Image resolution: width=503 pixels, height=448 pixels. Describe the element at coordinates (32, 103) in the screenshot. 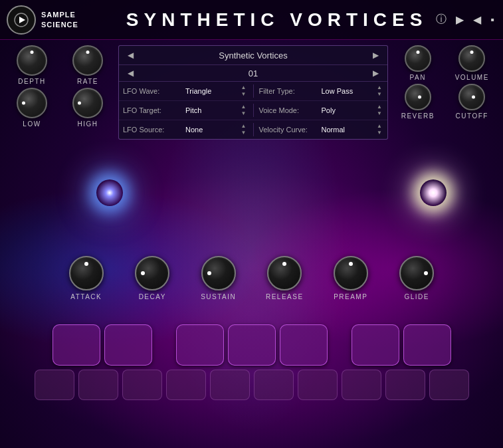

I see `low-knob` at that location.